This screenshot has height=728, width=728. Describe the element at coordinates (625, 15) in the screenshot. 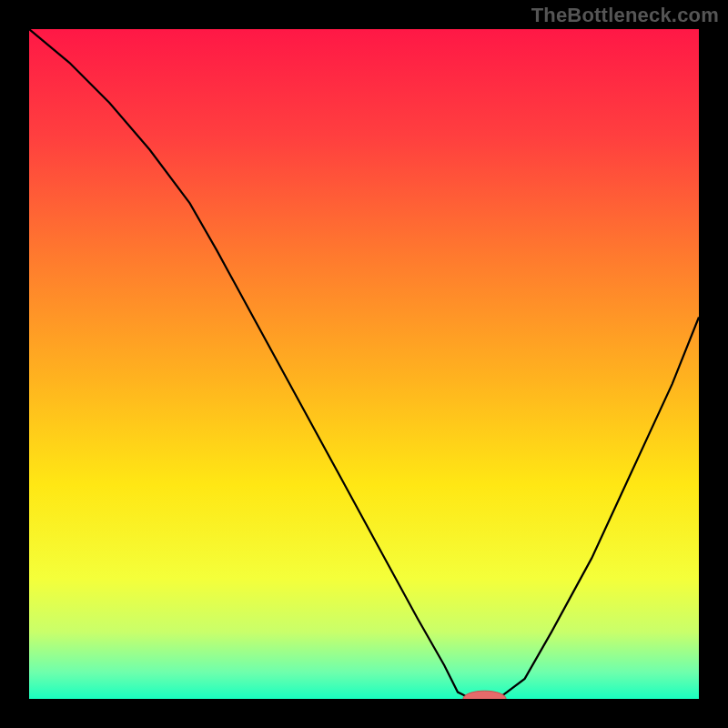

I see `watermark-text: TheBottleneck.com` at that location.